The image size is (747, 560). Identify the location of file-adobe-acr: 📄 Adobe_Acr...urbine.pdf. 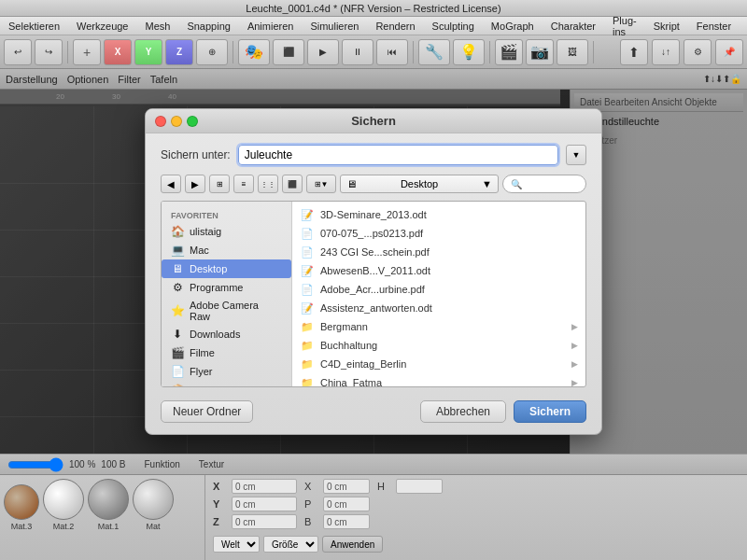
(439, 289).